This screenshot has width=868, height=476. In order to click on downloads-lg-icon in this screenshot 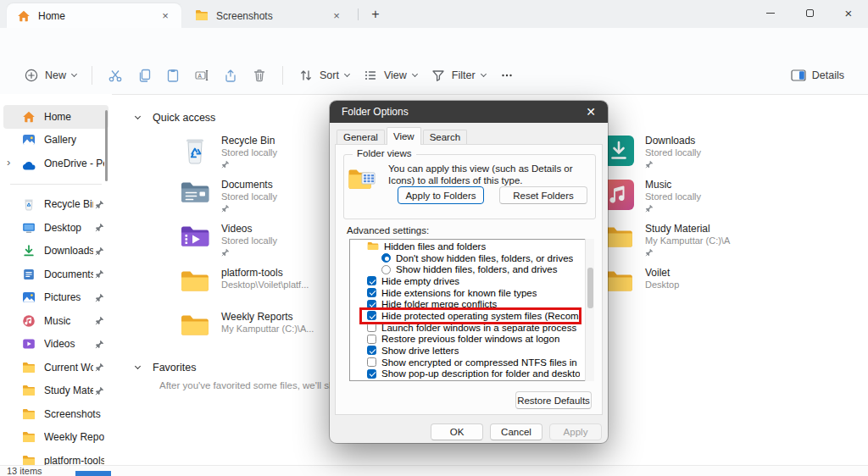, I will do `click(619, 151)`.